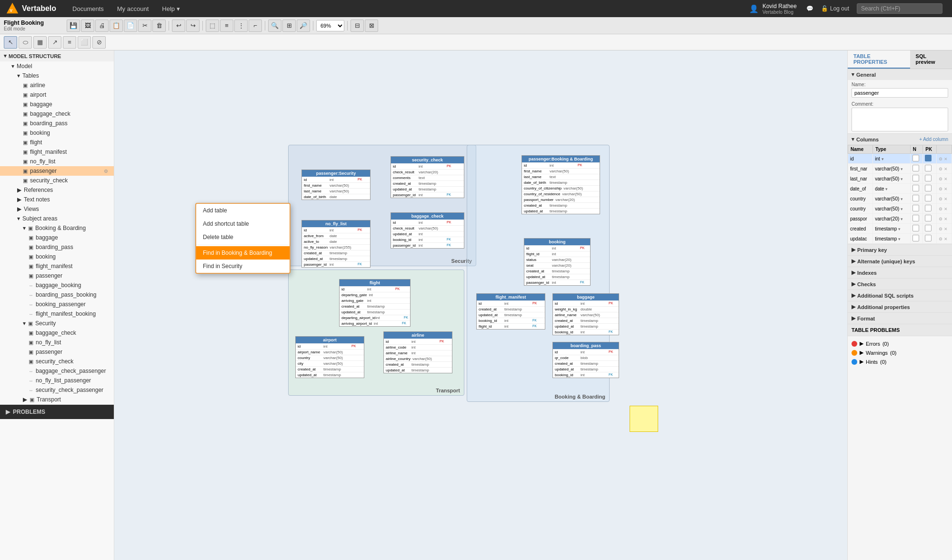 The width and height of the screenshot is (952, 560). I want to click on sidebar-subject-areas: ▾ Subject areas, so click(57, 219).